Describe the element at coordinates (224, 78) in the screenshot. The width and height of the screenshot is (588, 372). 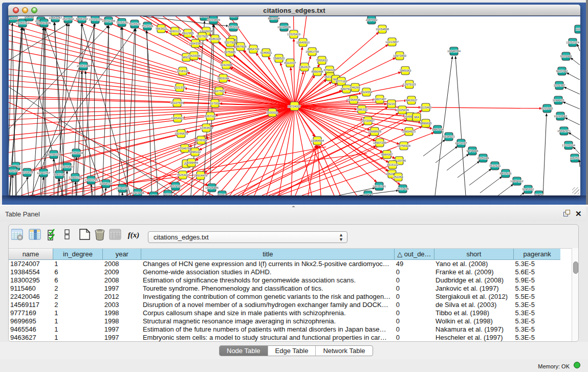
I see `svg-text: 2803144` at that location.